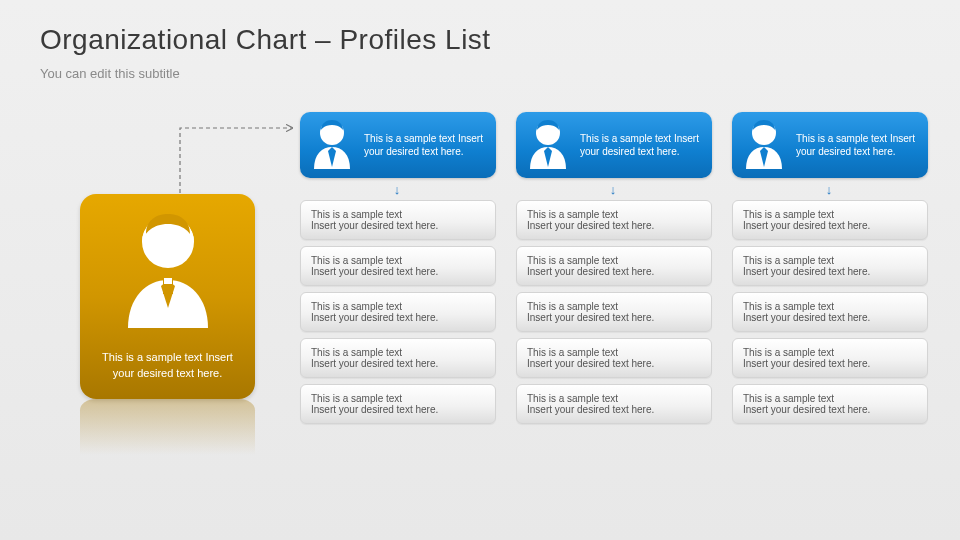 The image size is (960, 540). What do you see at coordinates (480, 74) in the screenshot?
I see `page-subtitle: You can edit this subtitle` at bounding box center [480, 74].